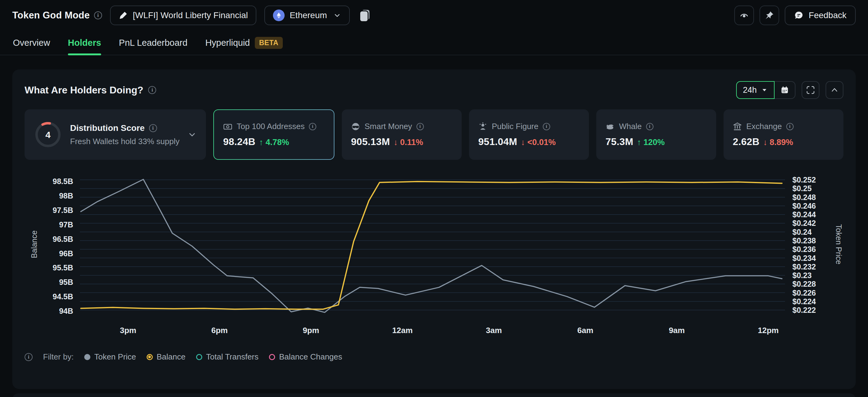 The height and width of the screenshot is (397, 868). Describe the element at coordinates (802, 189) in the screenshot. I see `right-axis-tick: $0.25` at that location.